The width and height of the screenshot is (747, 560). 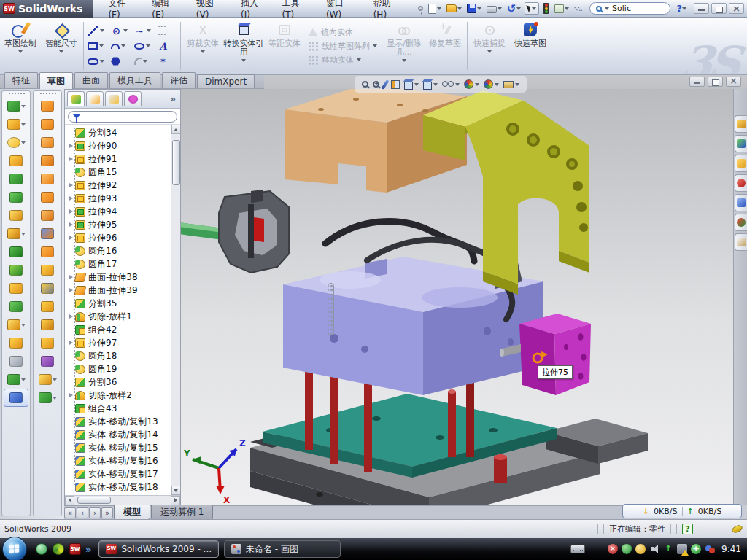 What do you see at coordinates (82, 513) in the screenshot?
I see `sheet-nav-button-1: ‹` at bounding box center [82, 513].